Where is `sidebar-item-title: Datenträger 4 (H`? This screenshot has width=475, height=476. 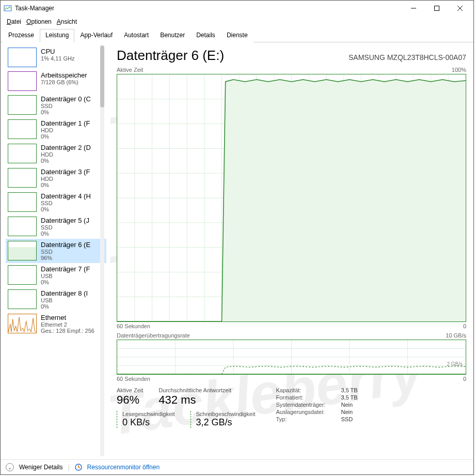
sidebar-item-title: Datenträger 4 (H is located at coordinates (66, 196).